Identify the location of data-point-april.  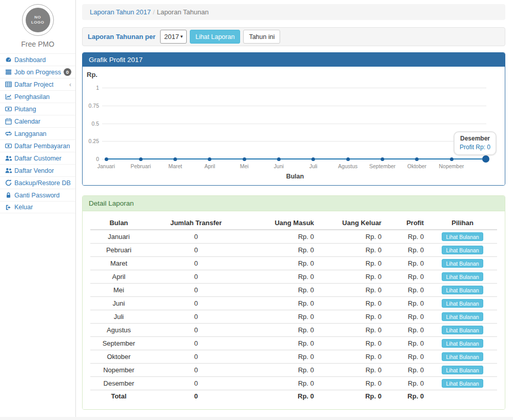
(209, 159).